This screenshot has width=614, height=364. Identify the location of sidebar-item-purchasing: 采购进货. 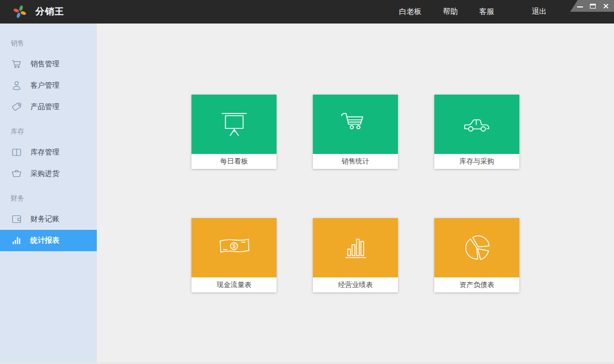
(48, 174).